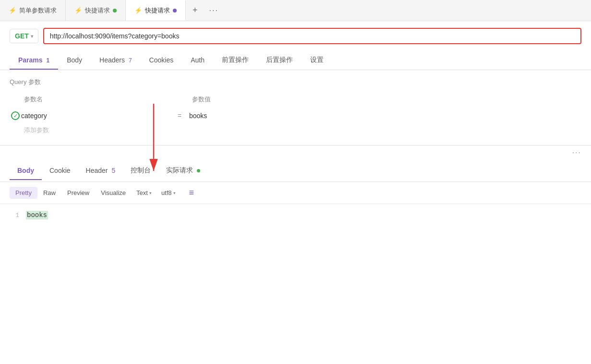  I want to click on method-chevron: ▾, so click(32, 36).